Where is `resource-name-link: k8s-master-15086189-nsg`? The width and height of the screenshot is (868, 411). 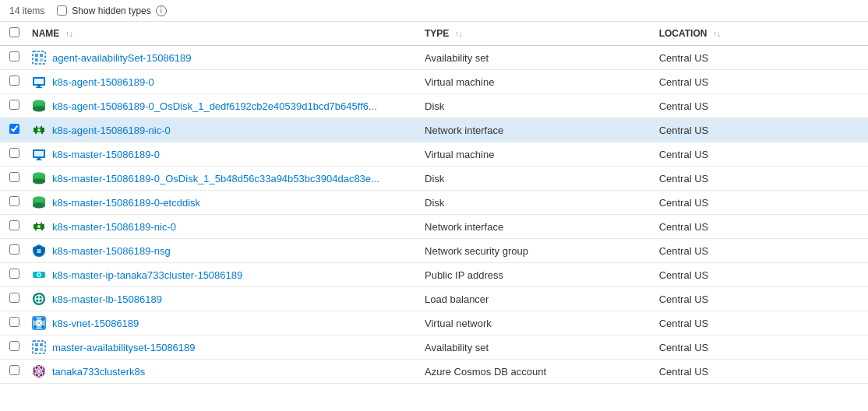
resource-name-link: k8s-master-15086189-nsg is located at coordinates (111, 251).